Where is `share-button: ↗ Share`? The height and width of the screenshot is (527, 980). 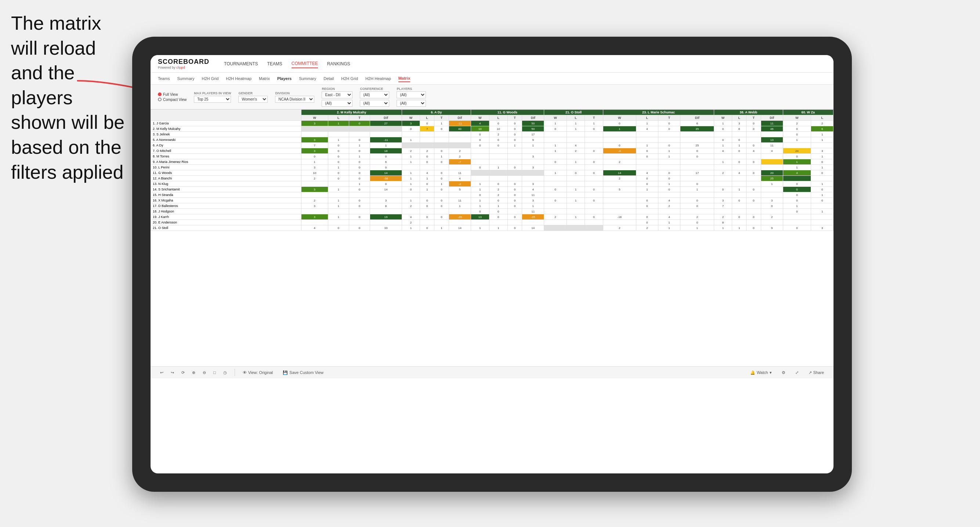 share-button: ↗ Share is located at coordinates (816, 373).